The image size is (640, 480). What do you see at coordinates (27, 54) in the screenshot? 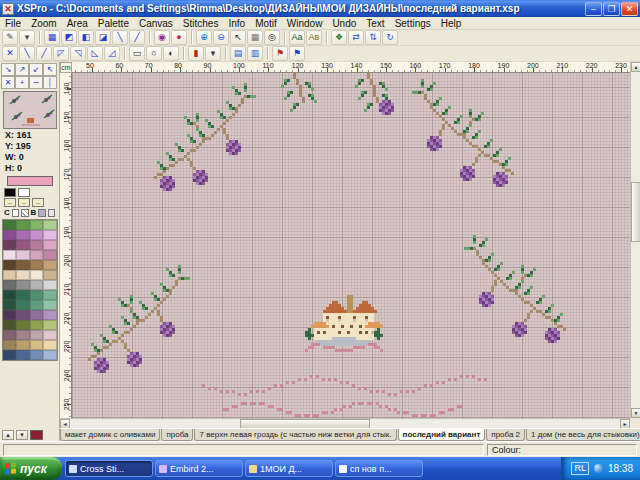
I see `half-cross-nw-icon: ╲` at bounding box center [27, 54].